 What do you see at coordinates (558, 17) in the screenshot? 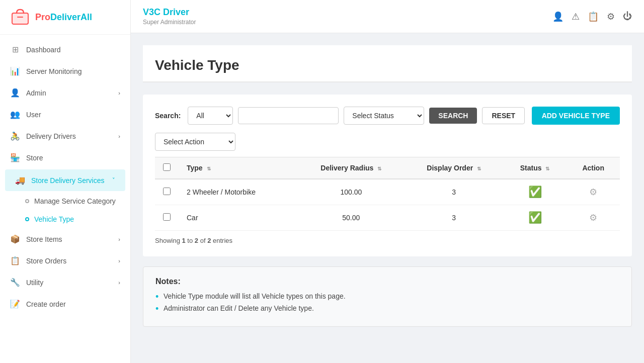
I see `user-icon: 👤` at bounding box center [558, 17].